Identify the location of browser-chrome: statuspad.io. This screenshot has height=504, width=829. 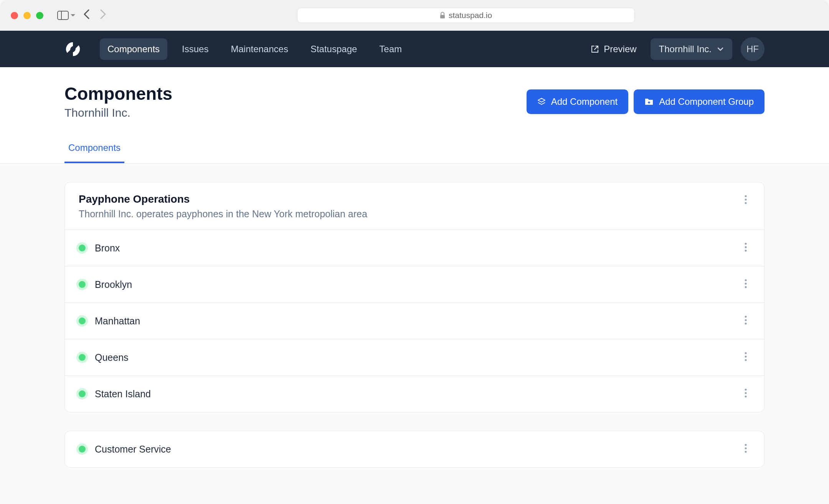
(414, 15).